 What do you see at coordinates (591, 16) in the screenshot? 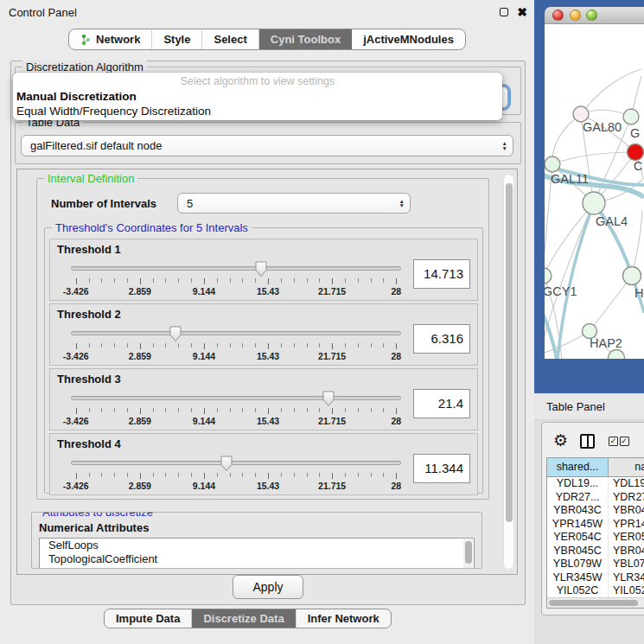
I see `zoom-traffic-light-icon` at bounding box center [591, 16].